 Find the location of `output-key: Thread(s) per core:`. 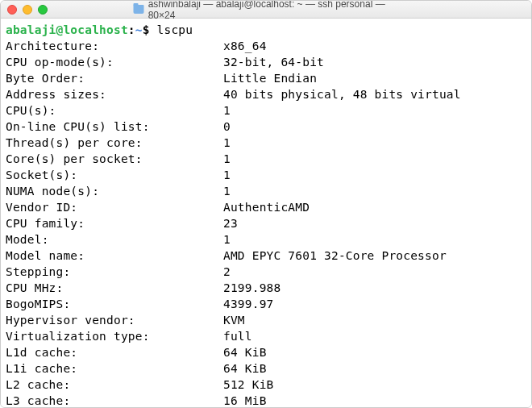

output-key: Thread(s) per core: is located at coordinates (114, 143).